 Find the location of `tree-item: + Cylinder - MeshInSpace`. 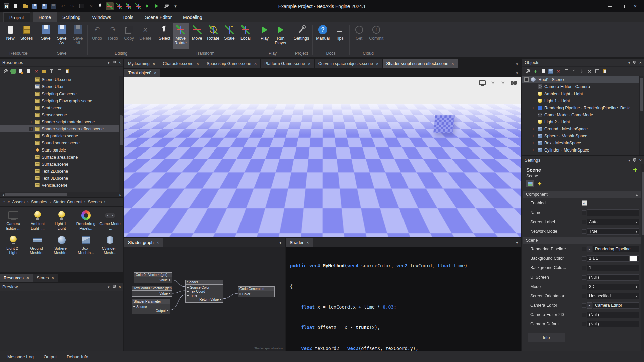

tree-item: + Cylinder - MeshInSpace is located at coordinates (581, 150).